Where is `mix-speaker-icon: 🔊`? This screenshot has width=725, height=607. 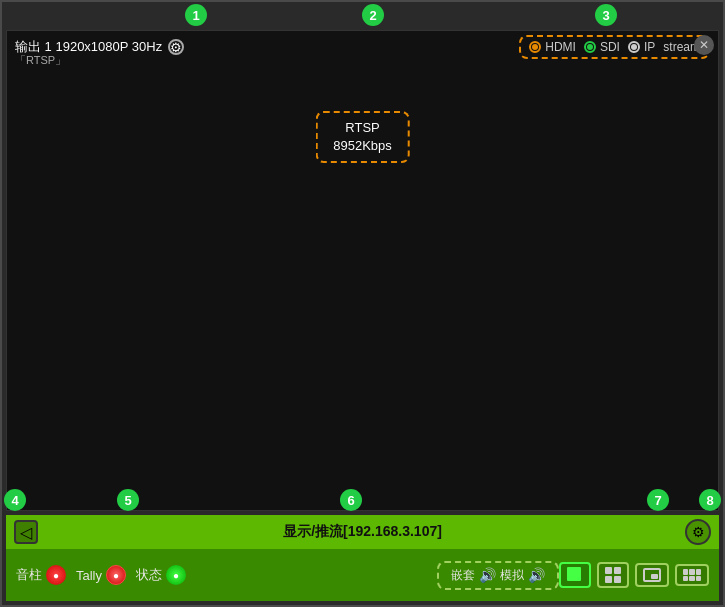 mix-speaker-icon: 🔊 is located at coordinates (488, 575).